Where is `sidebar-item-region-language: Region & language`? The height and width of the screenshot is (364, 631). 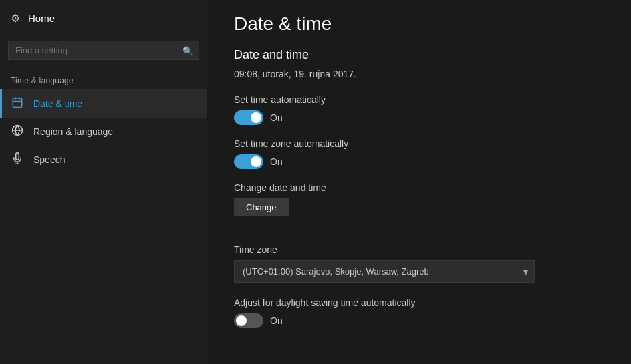 sidebar-item-region-language: Region & language is located at coordinates (104, 132).